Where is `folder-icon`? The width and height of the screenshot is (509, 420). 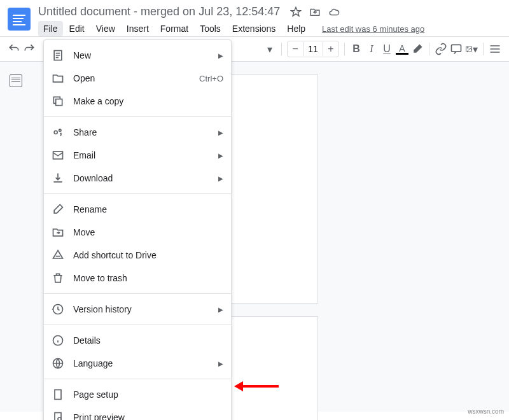 folder-icon is located at coordinates (58, 78).